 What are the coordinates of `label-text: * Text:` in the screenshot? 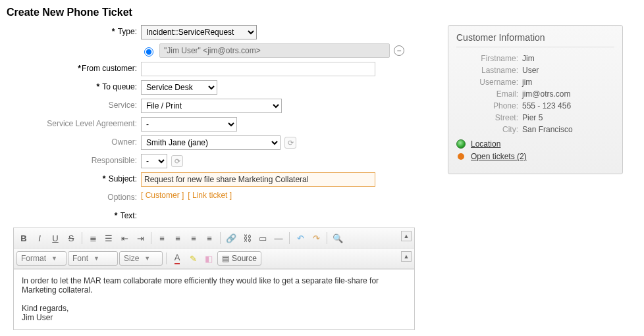 It's located at (74, 214).